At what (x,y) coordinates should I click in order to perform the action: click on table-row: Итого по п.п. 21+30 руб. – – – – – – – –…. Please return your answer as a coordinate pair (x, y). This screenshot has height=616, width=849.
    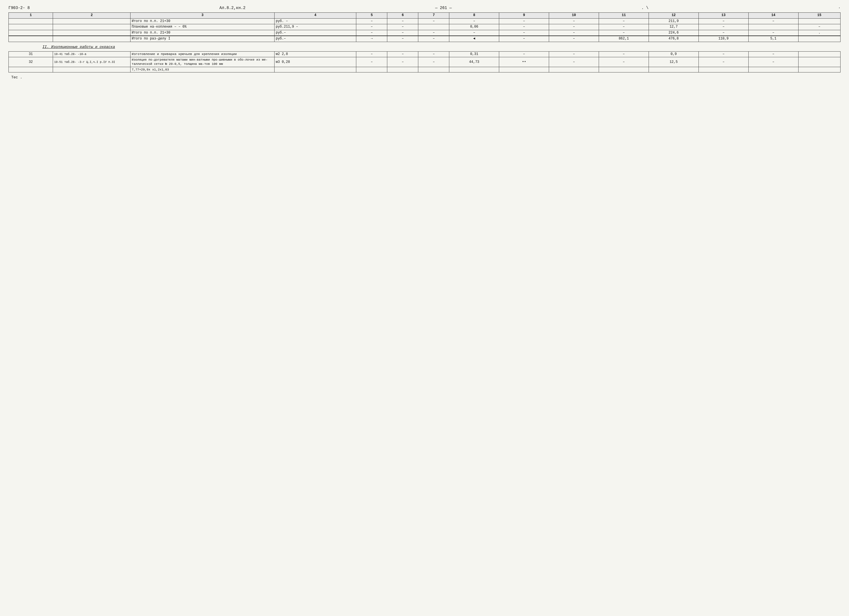
    Looking at the image, I should click on (424, 21).